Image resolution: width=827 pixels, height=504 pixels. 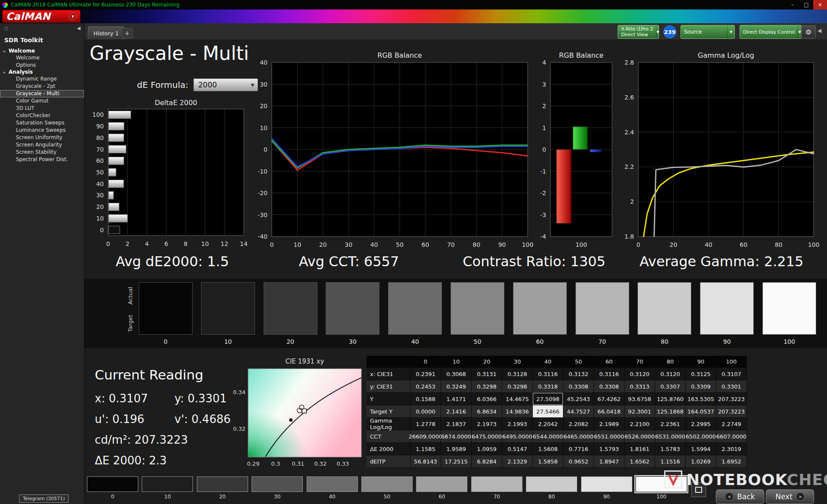 I want to click on sidebar-item-welcome: Welcome, so click(x=42, y=58).